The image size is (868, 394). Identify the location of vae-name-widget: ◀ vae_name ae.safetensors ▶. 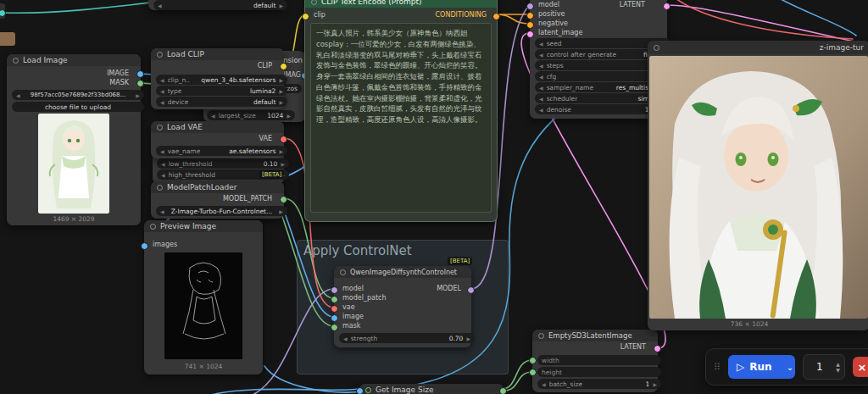
(222, 151).